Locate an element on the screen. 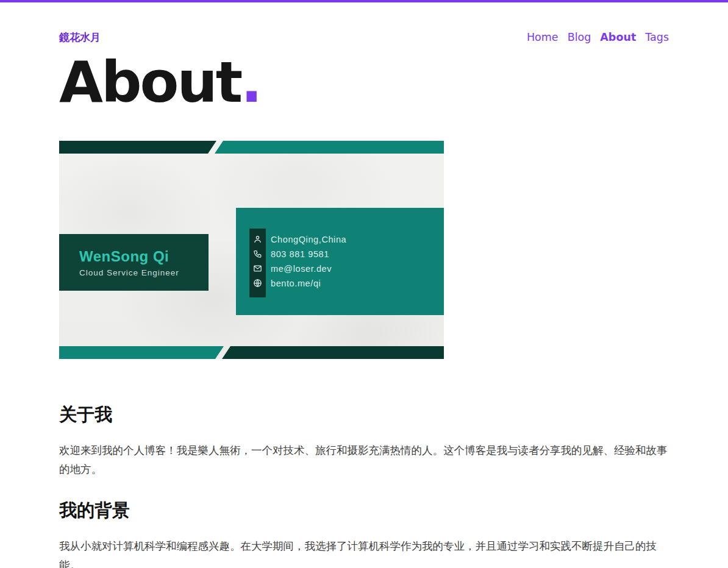 The width and height of the screenshot is (728, 568). globe-icon is located at coordinates (257, 283).